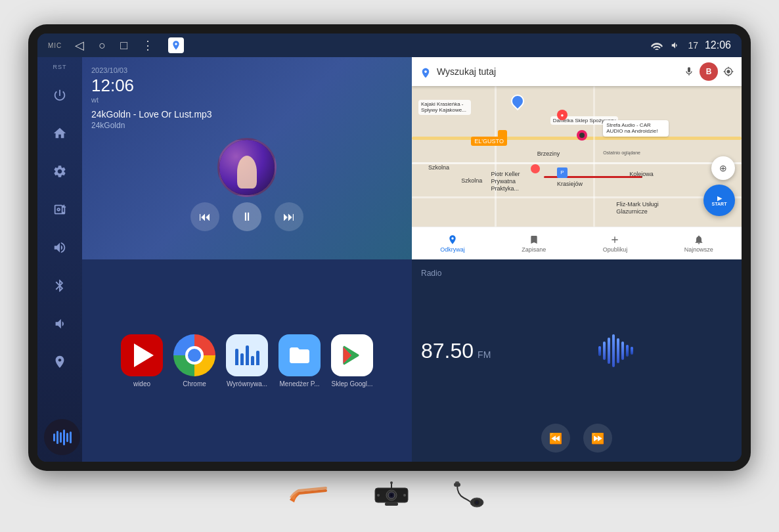 The height and width of the screenshot is (532, 779). Describe the element at coordinates (247, 361) in the screenshot. I see `app-equalizer: Wyrównywa...` at that location.